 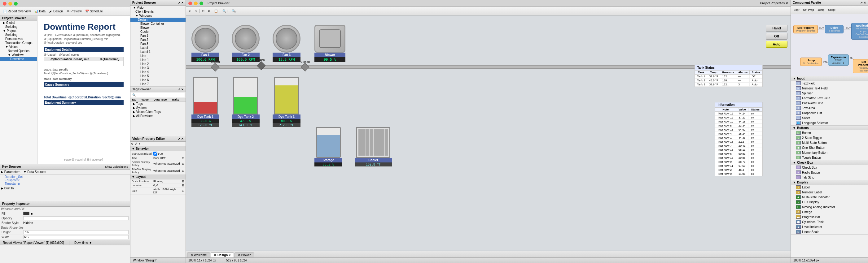 What do you see at coordinates (805, 29) in the screenshot?
I see `flow-set-prop1: Set Property Property: counter` at bounding box center [805, 29].